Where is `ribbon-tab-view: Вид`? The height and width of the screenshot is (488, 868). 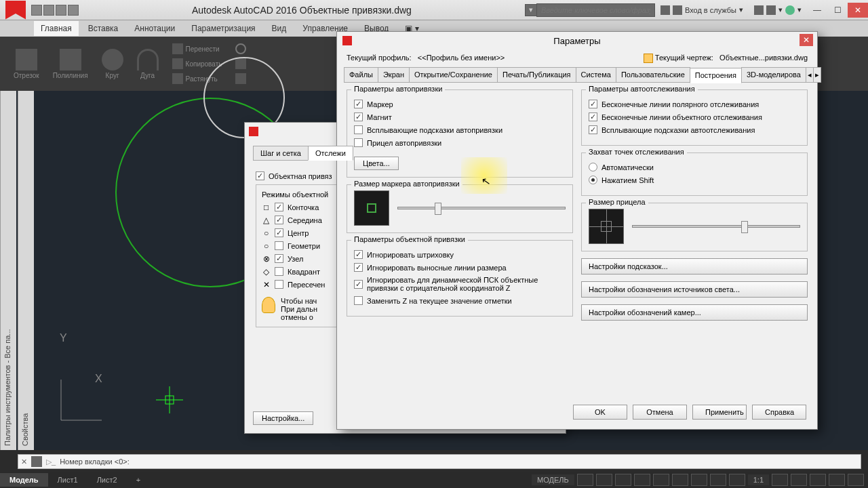 ribbon-tab-view: Вид is located at coordinates (279, 28).